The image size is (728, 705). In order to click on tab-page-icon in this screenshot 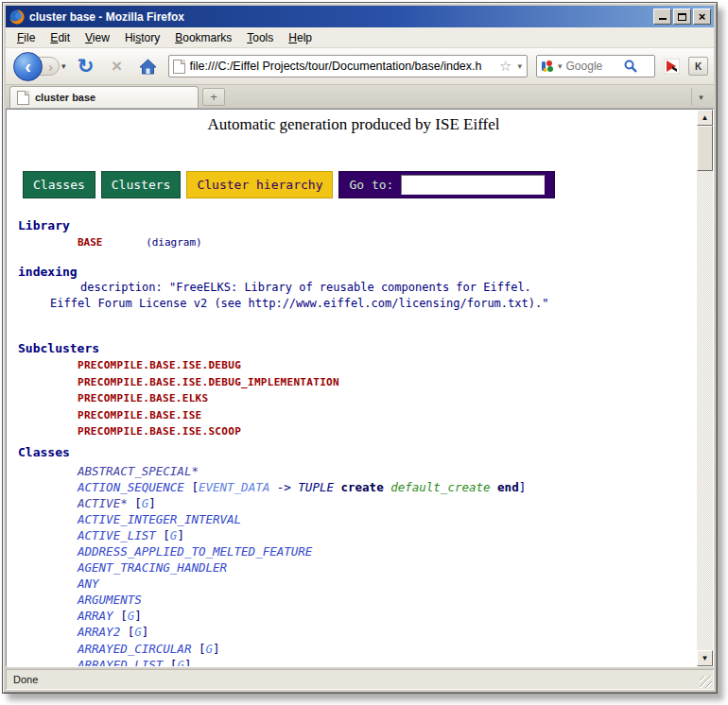, I will do `click(23, 98)`.